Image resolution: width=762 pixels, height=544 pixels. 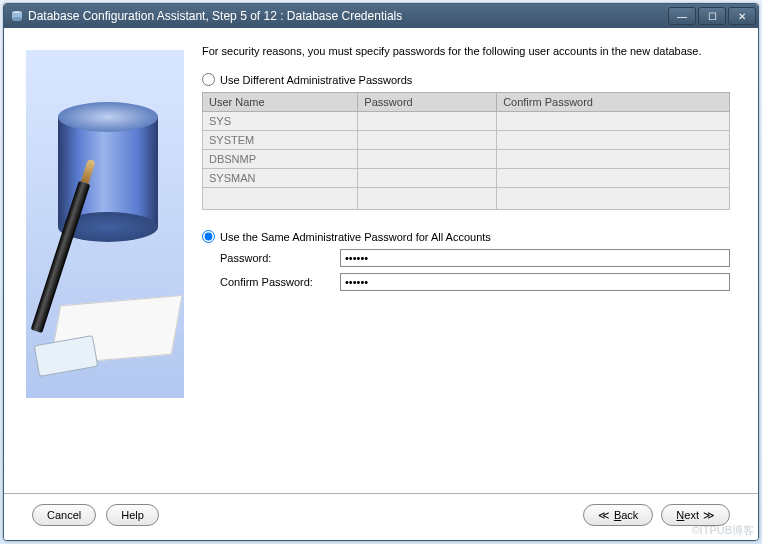 I want to click on intro-text: For security reasons, you must specify p…, so click(x=466, y=52).